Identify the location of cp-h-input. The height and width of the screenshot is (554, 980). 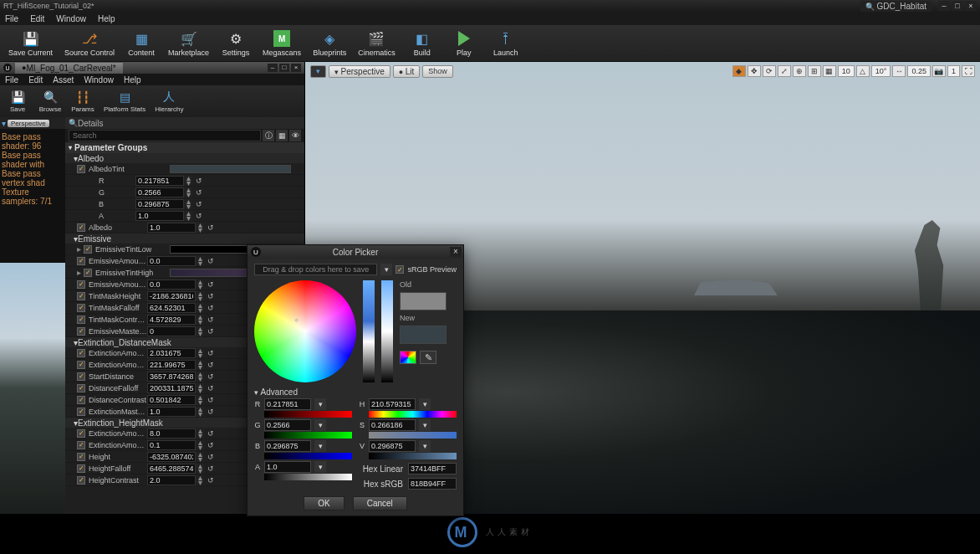
(392, 404).